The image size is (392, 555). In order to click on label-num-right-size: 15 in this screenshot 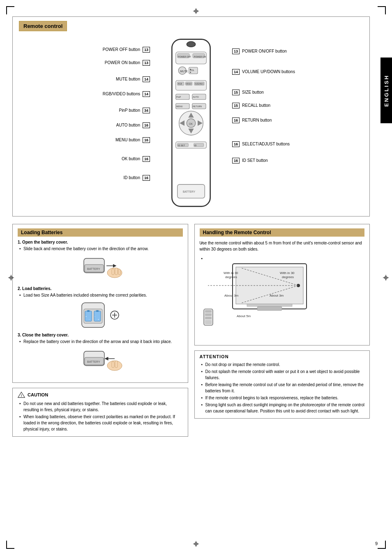, I will do `click(236, 92)`.